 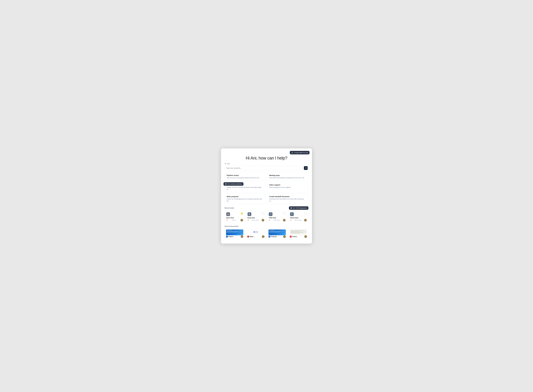 What do you see at coordinates (301, 153) in the screenshot?
I see `pro-trial-label: 14 day FREE Pro trial` at bounding box center [301, 153].